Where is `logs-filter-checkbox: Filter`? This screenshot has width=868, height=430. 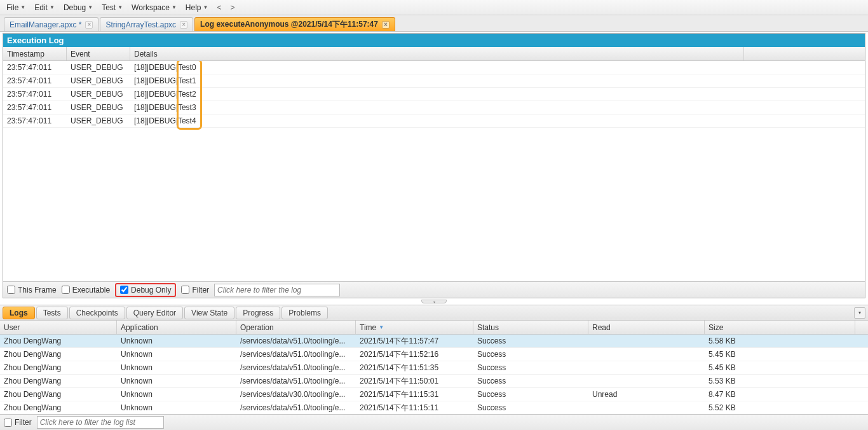
logs-filter-checkbox: Filter is located at coordinates (18, 422).